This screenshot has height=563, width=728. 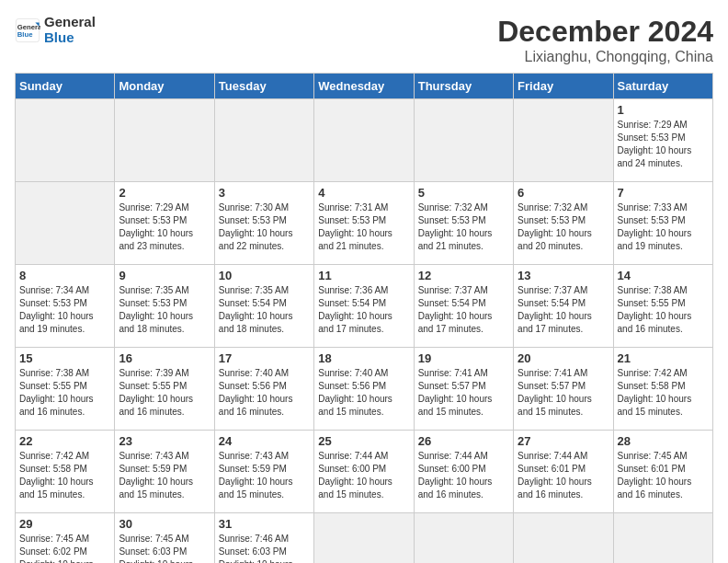 I want to click on day-info: Sunrise: 7:35 AMSunset: 5:54 PMDaylight:…, so click(x=265, y=310).